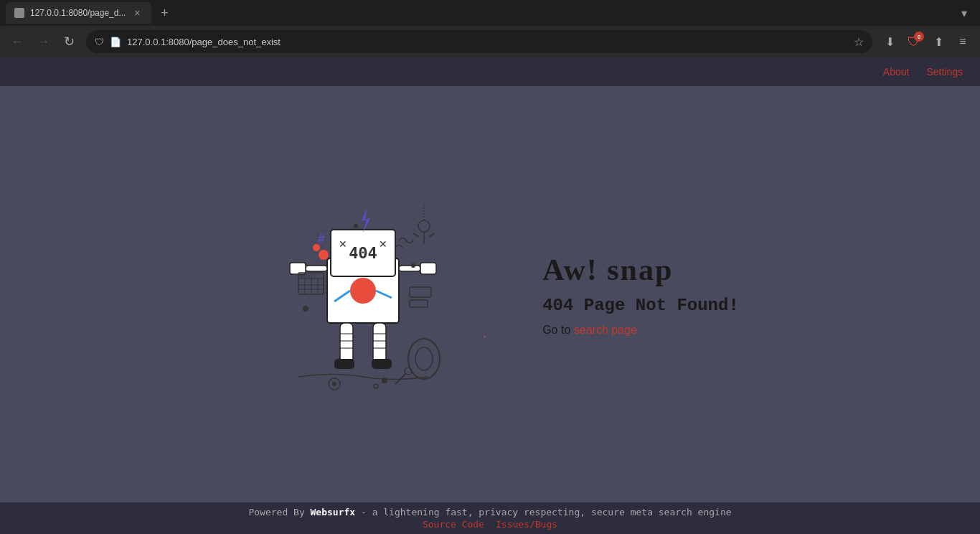 This screenshot has width=980, height=534. What do you see at coordinates (919, 37) in the screenshot?
I see `ublock-badge: 0` at bounding box center [919, 37].